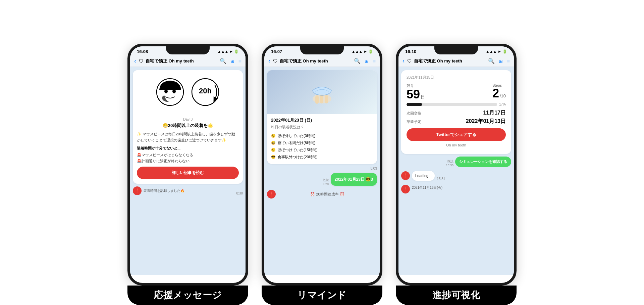 Image resolution: width=644 pixels, height=305 pixels. I want to click on menu-icon-3: ≡, so click(508, 61).